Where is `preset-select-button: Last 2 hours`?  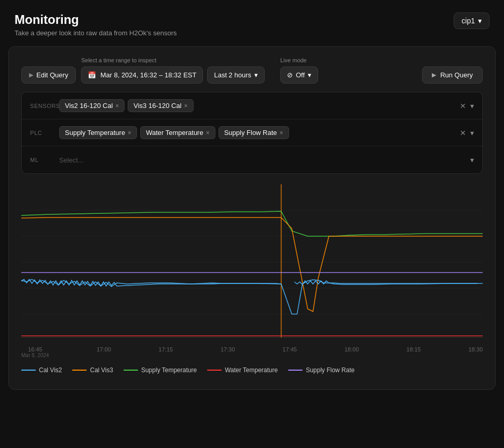 preset-select-button: Last 2 hours is located at coordinates (236, 75).